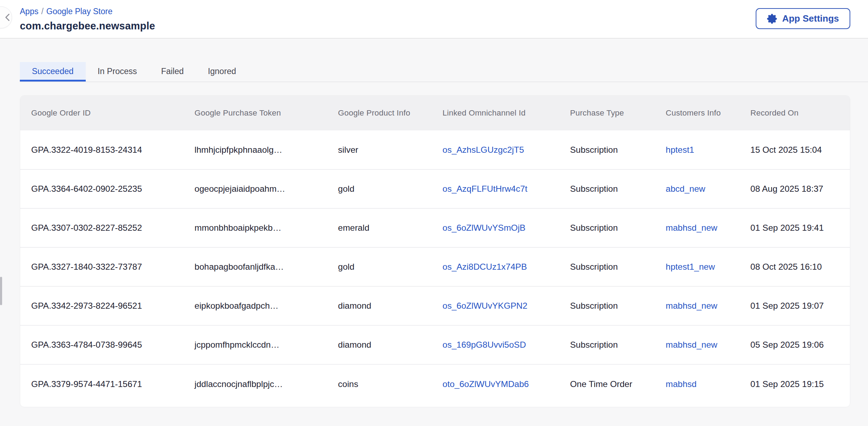  Describe the element at coordinates (795, 150) in the screenshot. I see `cell-recorded-on: 15 Oct 2025 15:04` at that location.